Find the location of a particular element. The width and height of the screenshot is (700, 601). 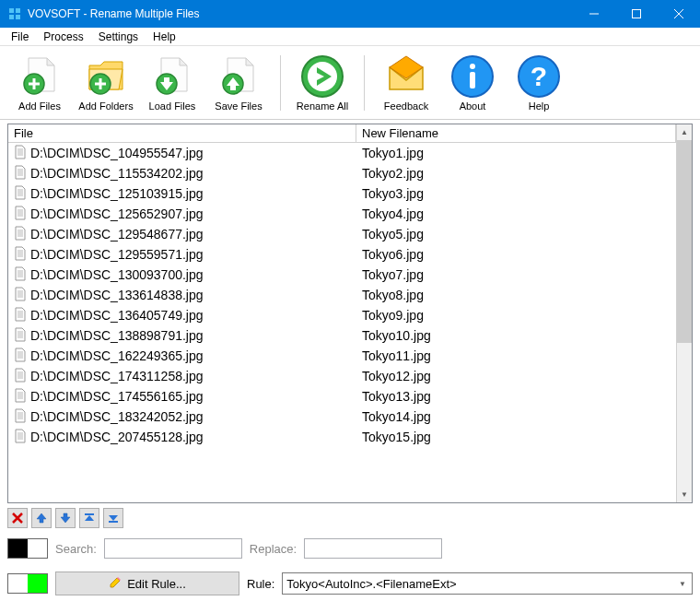

search-input is located at coordinates (173, 548).